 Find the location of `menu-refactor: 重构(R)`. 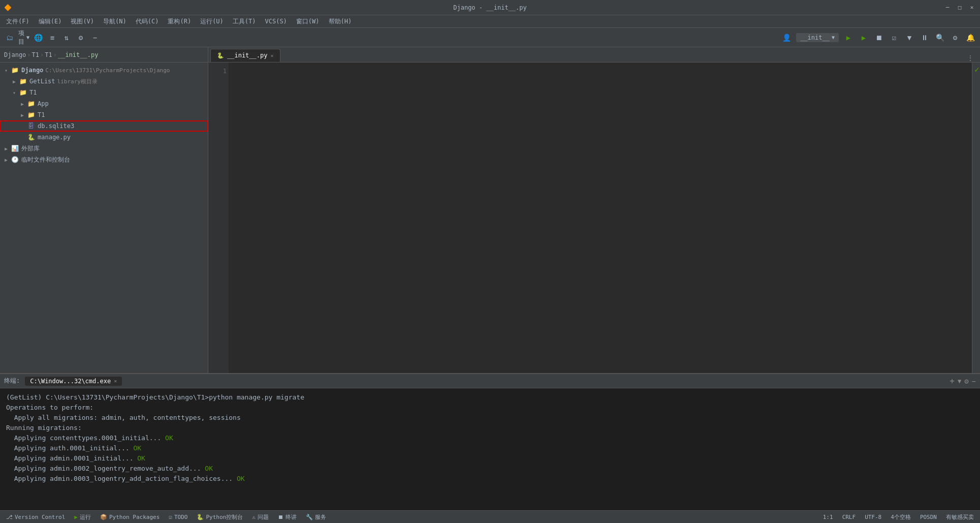

menu-refactor: 重构(R) is located at coordinates (179, 21).